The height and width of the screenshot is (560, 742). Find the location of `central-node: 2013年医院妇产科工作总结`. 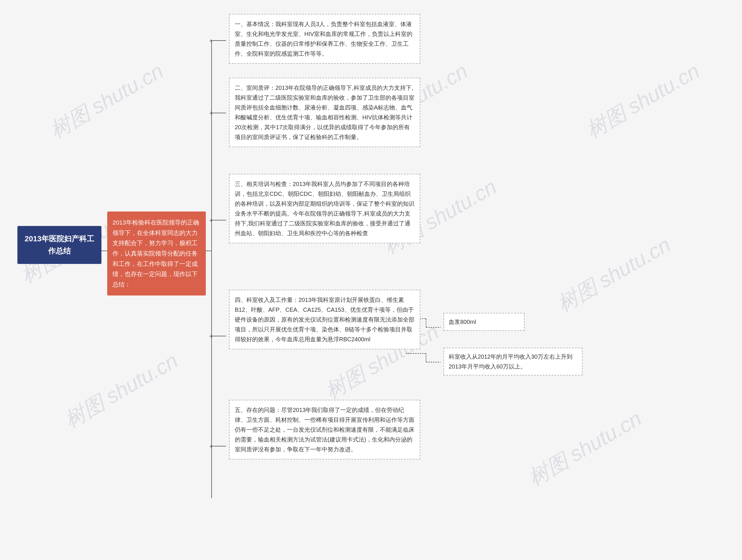

central-node: 2013年医院妇产科工作总结 is located at coordinates (59, 245).